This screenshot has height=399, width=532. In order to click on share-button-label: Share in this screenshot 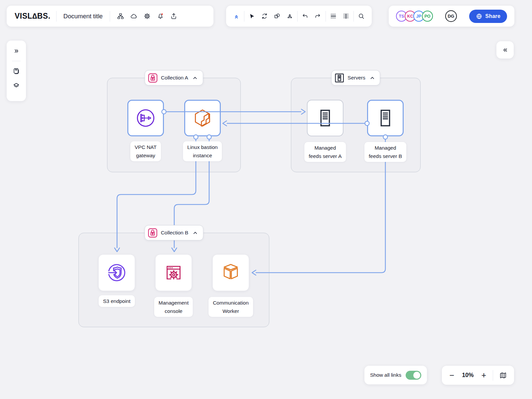, I will do `click(493, 16)`.